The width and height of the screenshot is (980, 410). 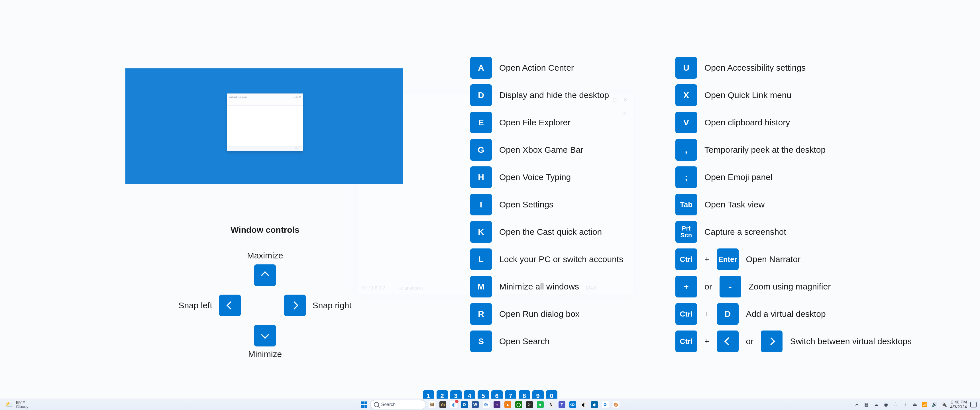 What do you see at coordinates (265, 126) in the screenshot?
I see `mini-window-body` at bounding box center [265, 126].